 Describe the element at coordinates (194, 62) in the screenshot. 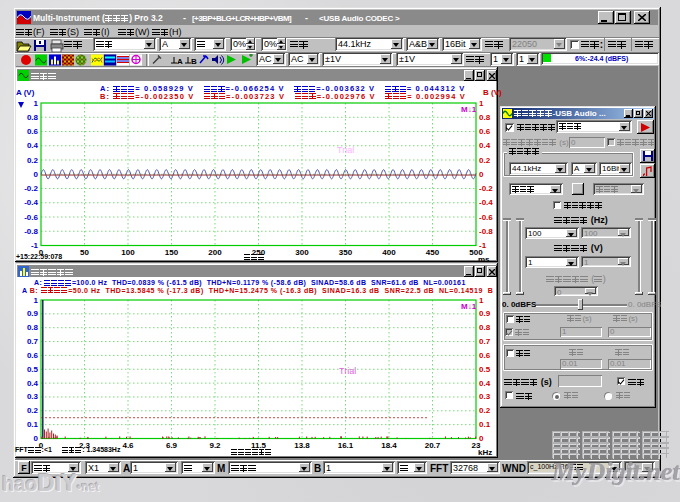

I see `svg-text: B` at that location.